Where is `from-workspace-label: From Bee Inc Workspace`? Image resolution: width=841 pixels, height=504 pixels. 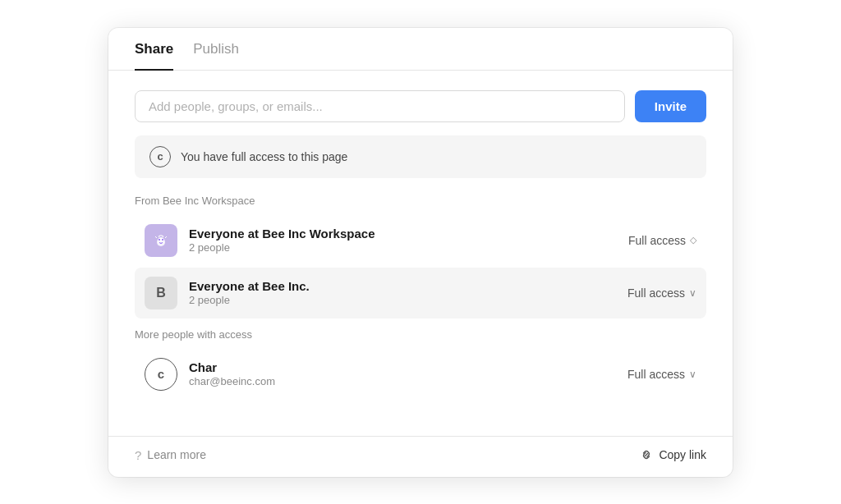 from-workspace-label: From Bee Inc Workspace is located at coordinates (420, 200).